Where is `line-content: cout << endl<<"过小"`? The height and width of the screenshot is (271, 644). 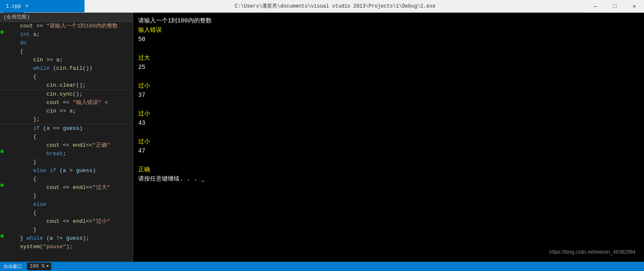 line-content: cout << endl<<"过小" is located at coordinates (68, 222).